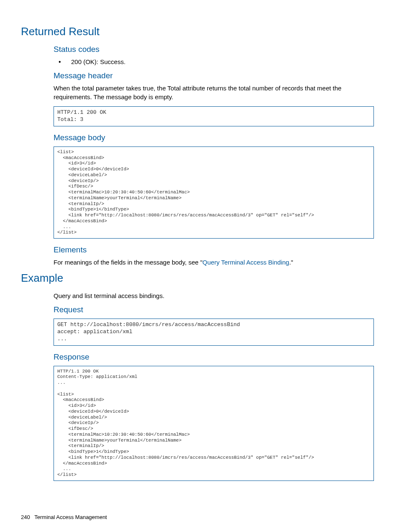 The width and height of the screenshot is (399, 532). Describe the element at coordinates (218, 62) in the screenshot. I see `status-list: 200 (OK): Success.` at that location.